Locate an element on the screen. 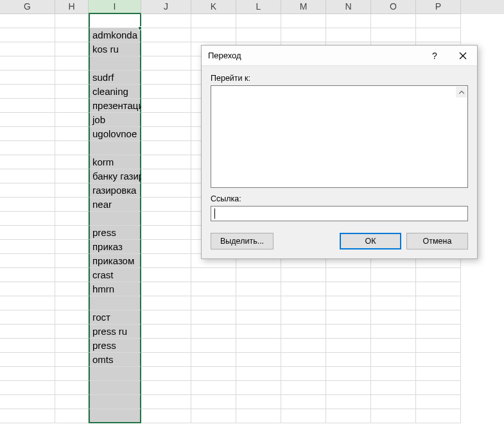 The image size is (504, 431). cell: приказом is located at coordinates (115, 261).